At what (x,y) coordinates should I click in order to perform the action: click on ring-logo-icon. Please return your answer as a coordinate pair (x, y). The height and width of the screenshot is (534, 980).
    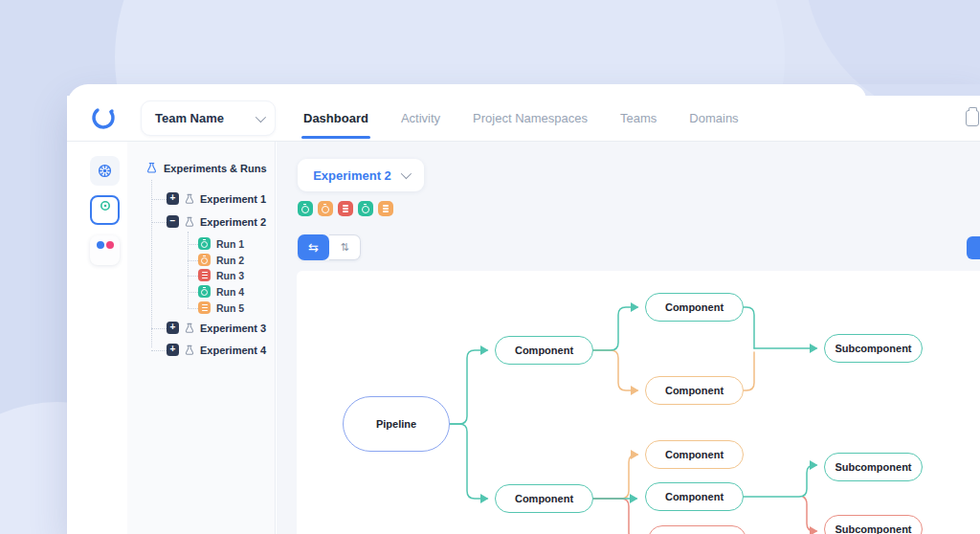
    Looking at the image, I should click on (105, 211).